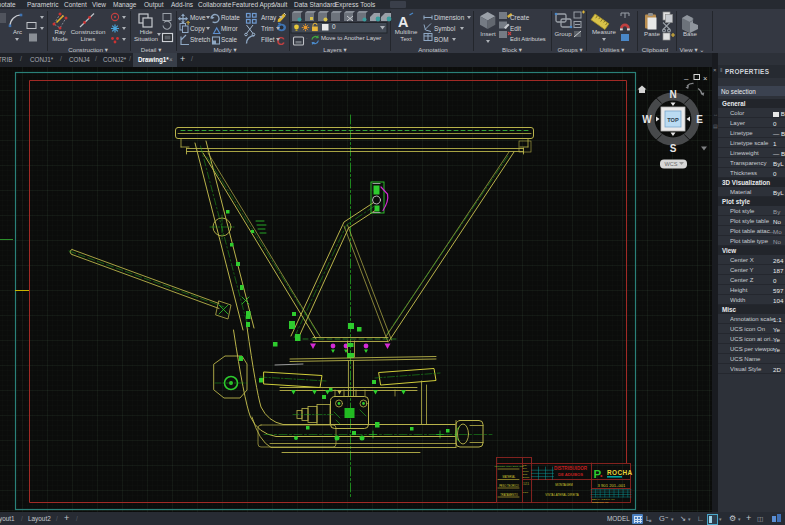 The height and width of the screenshot is (525, 785). What do you see at coordinates (525, 468) in the screenshot?
I see `svg-text: Des` at bounding box center [525, 468].